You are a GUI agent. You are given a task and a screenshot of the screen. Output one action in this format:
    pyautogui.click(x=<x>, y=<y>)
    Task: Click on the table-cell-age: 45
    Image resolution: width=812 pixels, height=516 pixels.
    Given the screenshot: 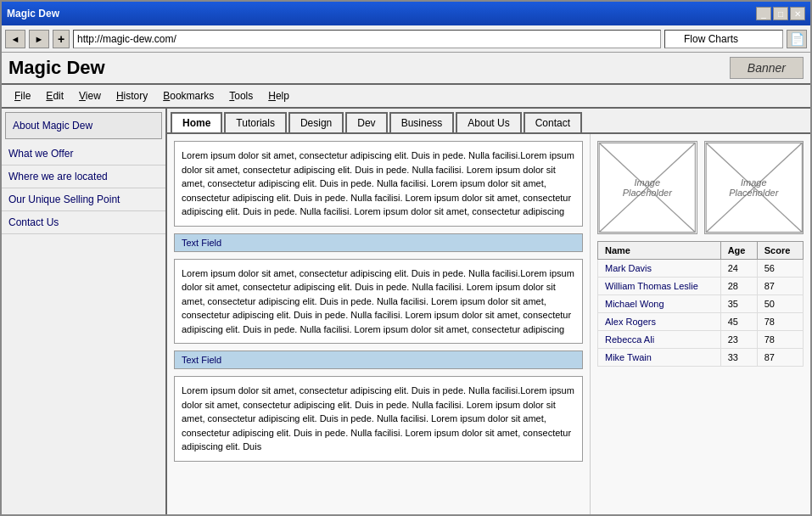 What is the action you would take?
    pyautogui.click(x=738, y=322)
    